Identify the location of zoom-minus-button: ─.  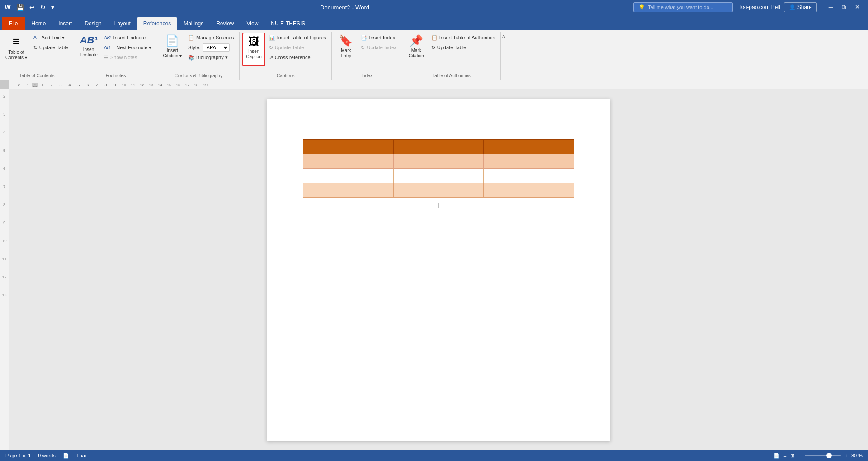
(800, 456).